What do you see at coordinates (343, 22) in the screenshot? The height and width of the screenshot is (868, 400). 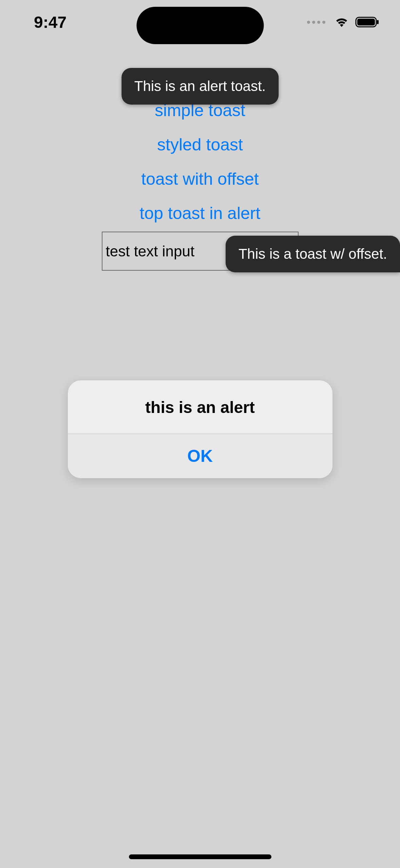 I see `status-icons` at bounding box center [343, 22].